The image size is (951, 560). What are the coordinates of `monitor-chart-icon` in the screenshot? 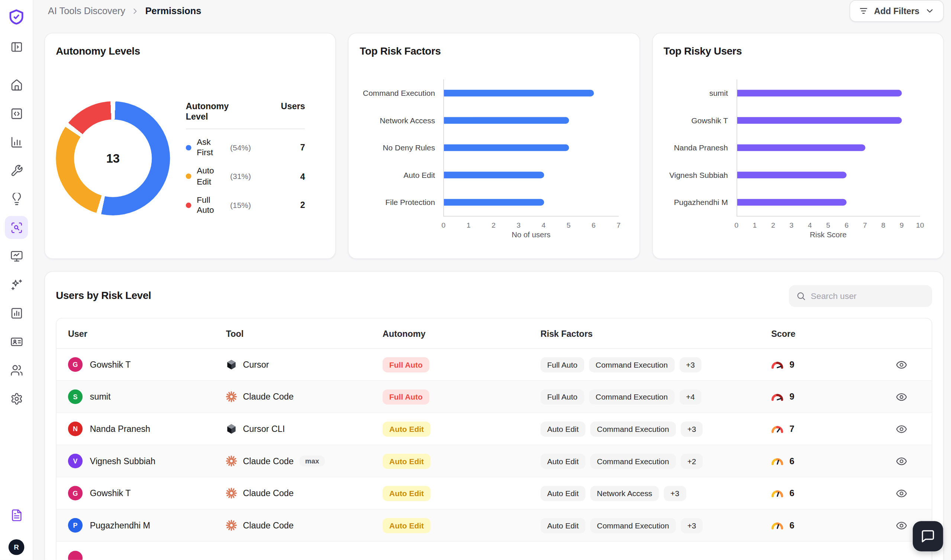 It's located at (17, 256).